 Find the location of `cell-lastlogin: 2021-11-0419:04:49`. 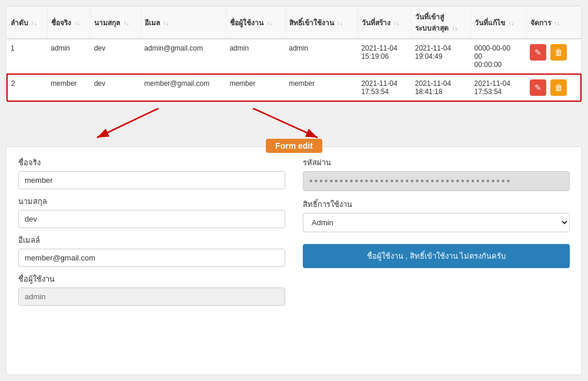

cell-lastlogin: 2021-11-0419:04:49 is located at coordinates (441, 56).